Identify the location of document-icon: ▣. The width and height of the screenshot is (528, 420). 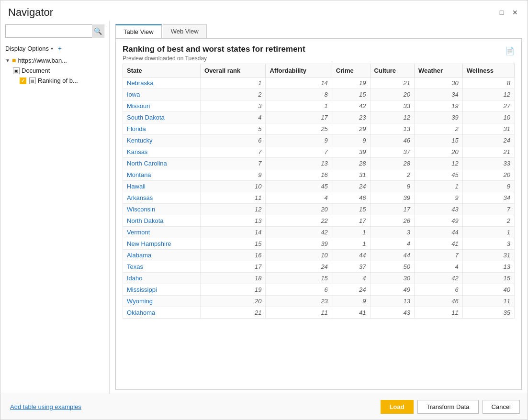
(16, 71).